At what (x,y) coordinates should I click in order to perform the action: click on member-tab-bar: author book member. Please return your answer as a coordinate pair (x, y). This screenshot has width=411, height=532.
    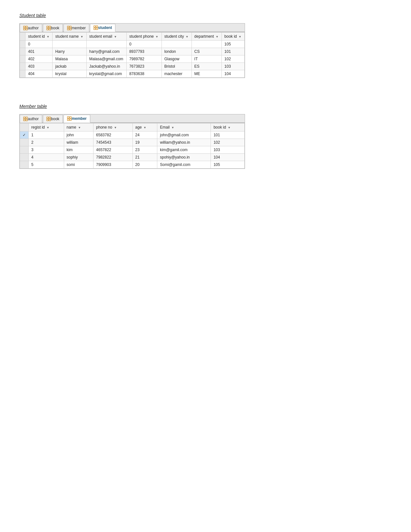
    Looking at the image, I should click on (132, 119).